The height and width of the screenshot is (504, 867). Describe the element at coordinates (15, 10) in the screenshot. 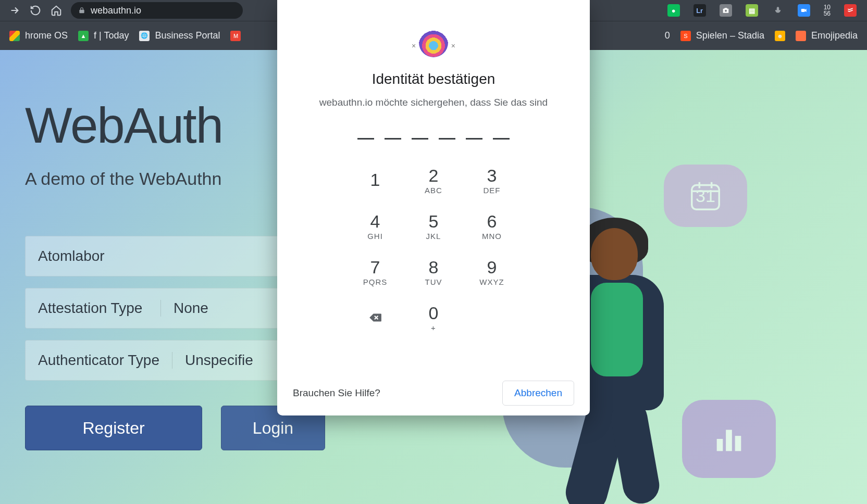

I see `forward-button` at that location.